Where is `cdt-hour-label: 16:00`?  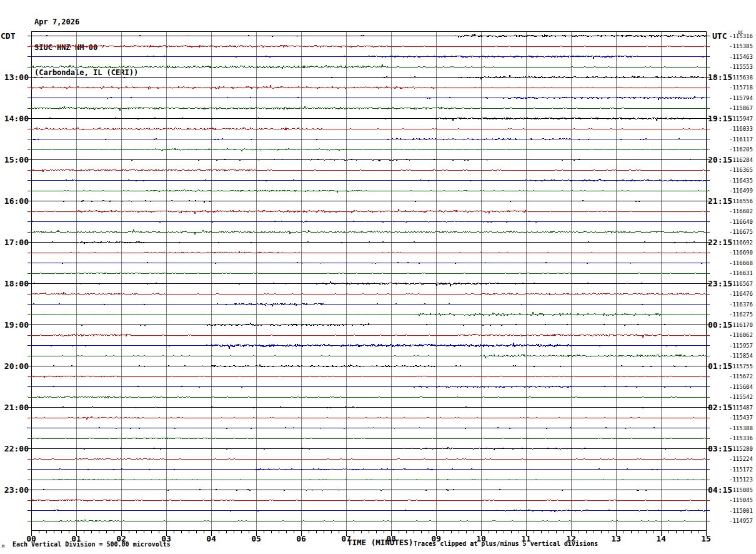
cdt-hour-label: 16:00 is located at coordinates (16, 201).